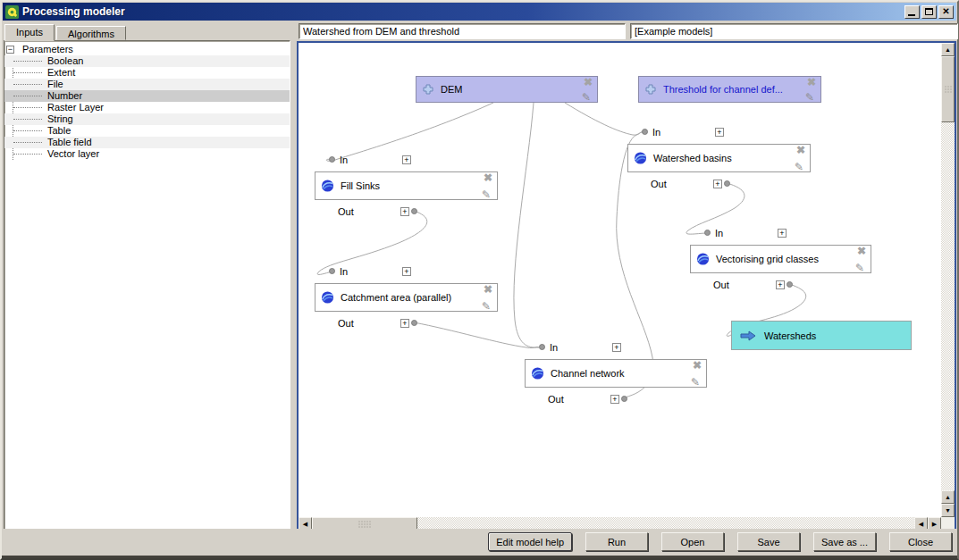 The width and height of the screenshot is (959, 560). Describe the element at coordinates (147, 73) in the screenshot. I see `tree-item-extent: Extent` at that location.